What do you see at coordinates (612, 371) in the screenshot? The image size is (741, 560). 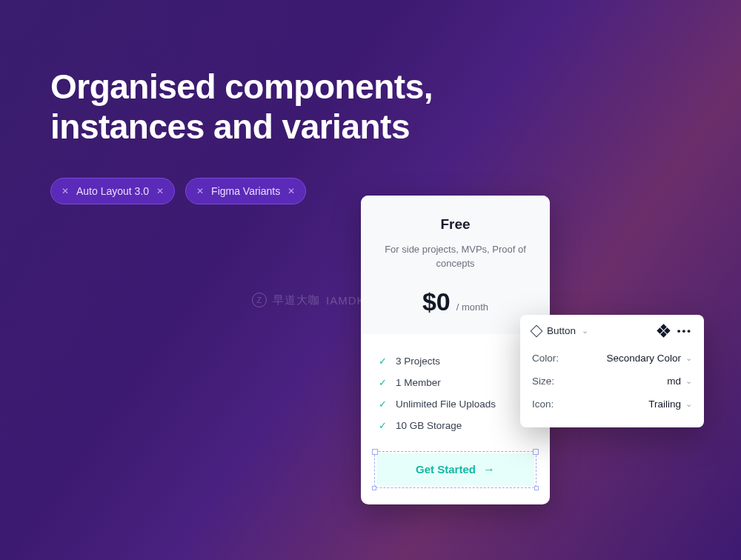 I see `variants-inspector-panel: Button ⌄ ••• Color: Secondary Color ⌄ Si…` at bounding box center [612, 371].